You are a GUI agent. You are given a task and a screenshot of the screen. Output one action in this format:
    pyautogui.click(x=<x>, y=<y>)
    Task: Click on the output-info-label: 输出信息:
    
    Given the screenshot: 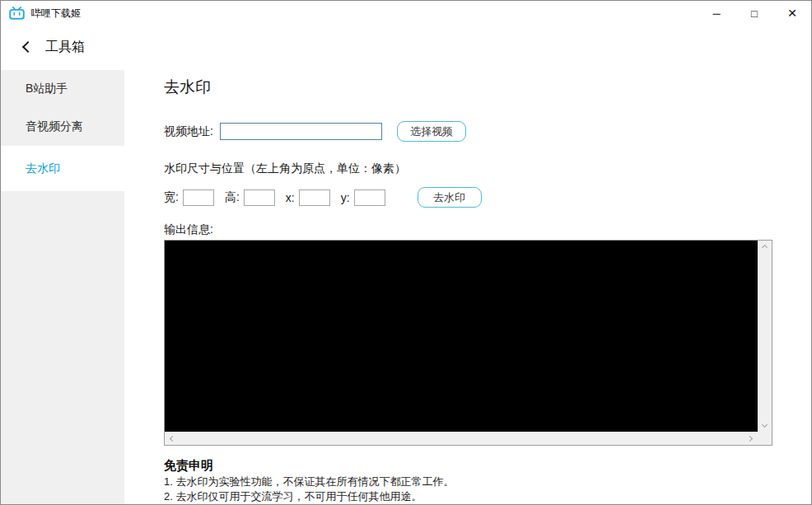 What is the action you would take?
    pyautogui.click(x=488, y=230)
    